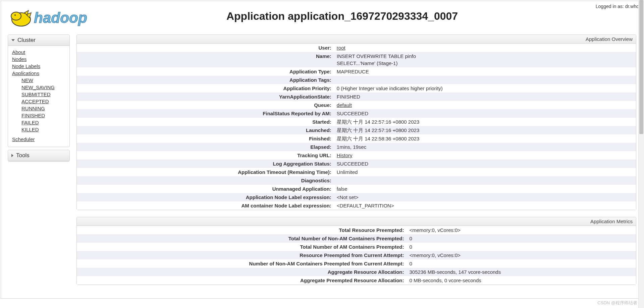  I want to click on row-app-node-label: Application Node Label expression:<Not s…, so click(356, 197).